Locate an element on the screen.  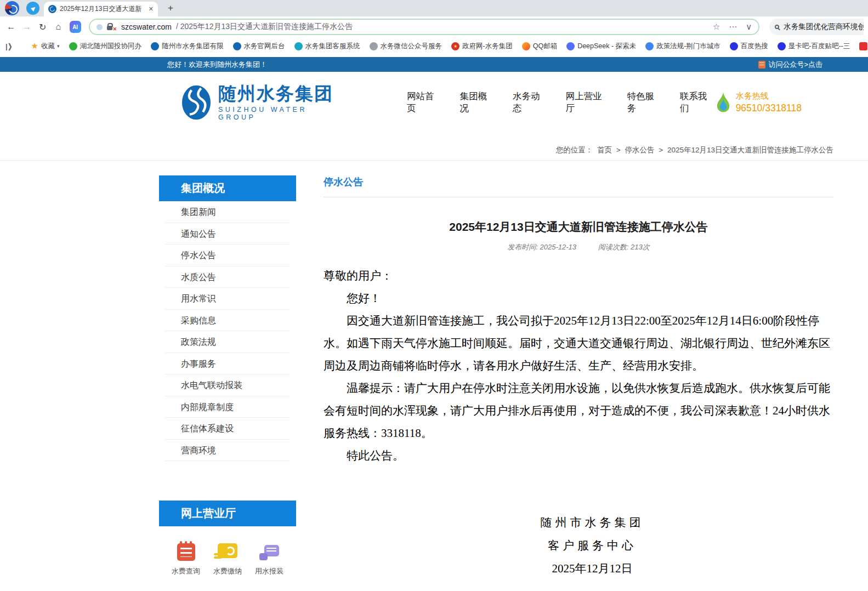
paper-plane-icon: ▶ is located at coordinates (33, 8).